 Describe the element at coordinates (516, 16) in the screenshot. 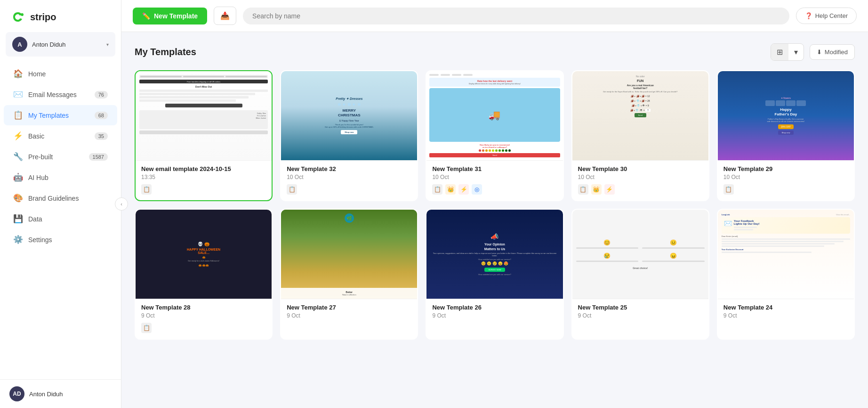

I see `search-input` at that location.